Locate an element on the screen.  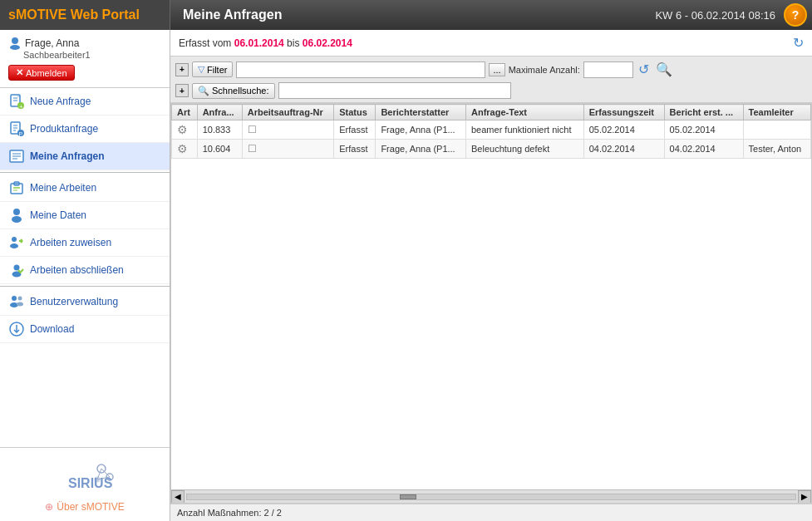
sidebar-item-arbeiten-zuweisen: Arbeiten zuweisen is located at coordinates (85, 243).